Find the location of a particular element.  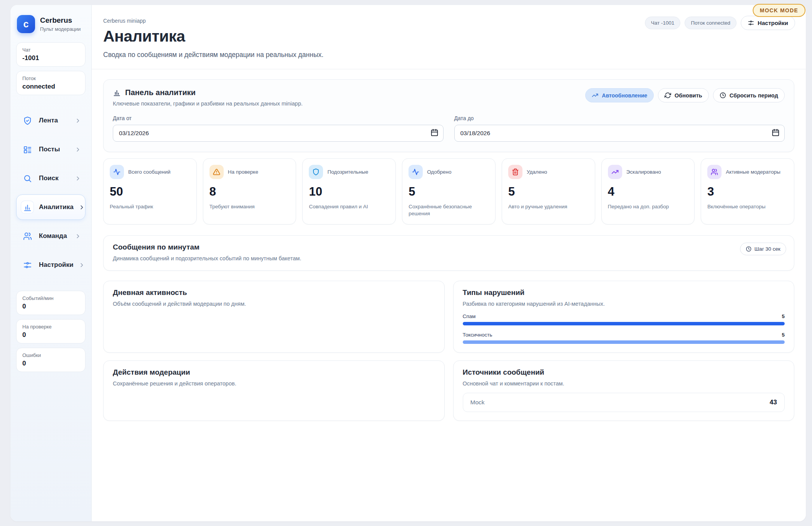

sidebar-item-label: Аналитика is located at coordinates (56, 207).